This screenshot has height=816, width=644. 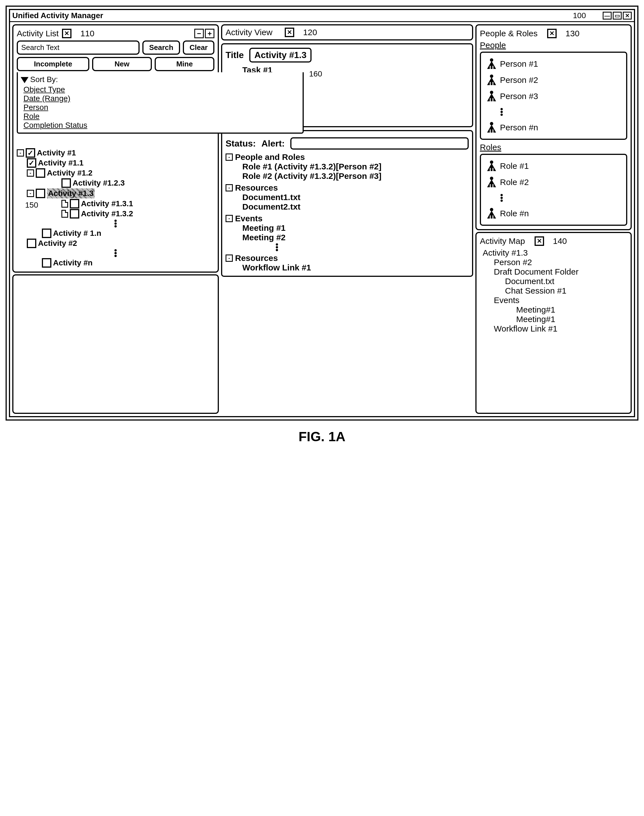 I want to click on meeting-2: Meeting #2, so click(x=356, y=237).